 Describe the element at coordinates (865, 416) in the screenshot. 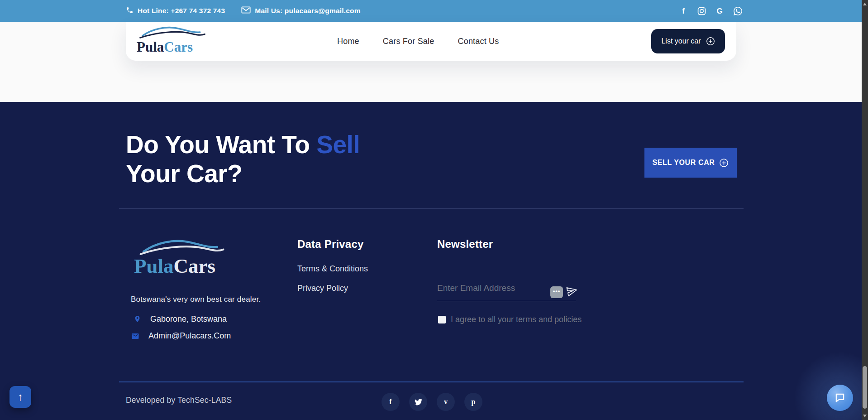

I see `scrollbar-down-arrow` at that location.